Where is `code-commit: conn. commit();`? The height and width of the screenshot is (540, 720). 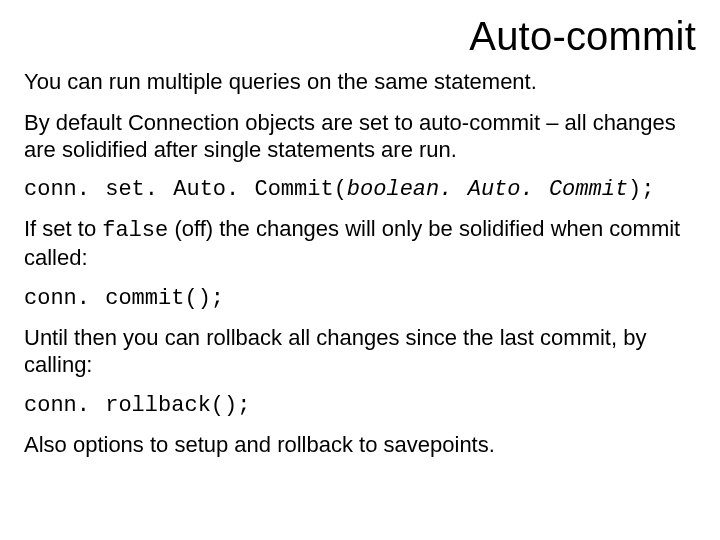 code-commit: conn. commit(); is located at coordinates (360, 298).